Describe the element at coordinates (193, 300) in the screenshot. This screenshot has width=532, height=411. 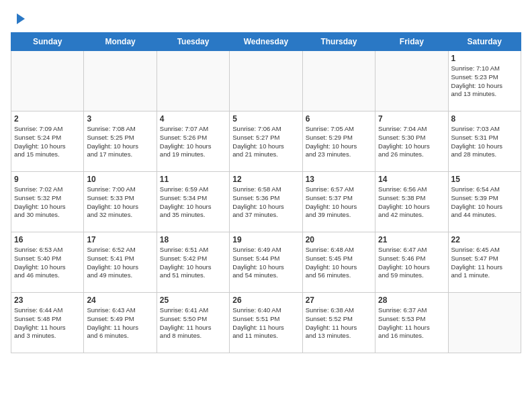
I see `day-number: 25` at that location.